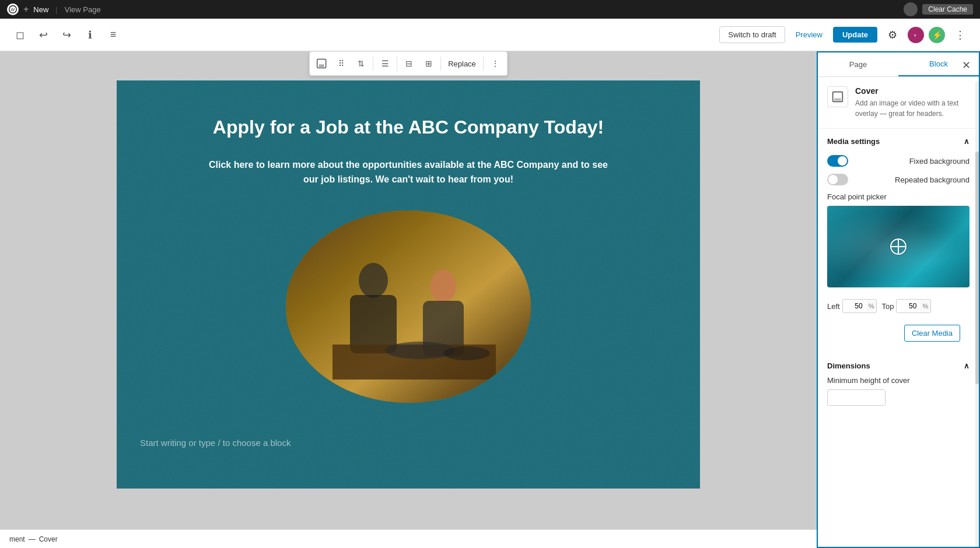  What do you see at coordinates (932, 333) in the screenshot?
I see `clear-media-button: Clear Media` at bounding box center [932, 333].